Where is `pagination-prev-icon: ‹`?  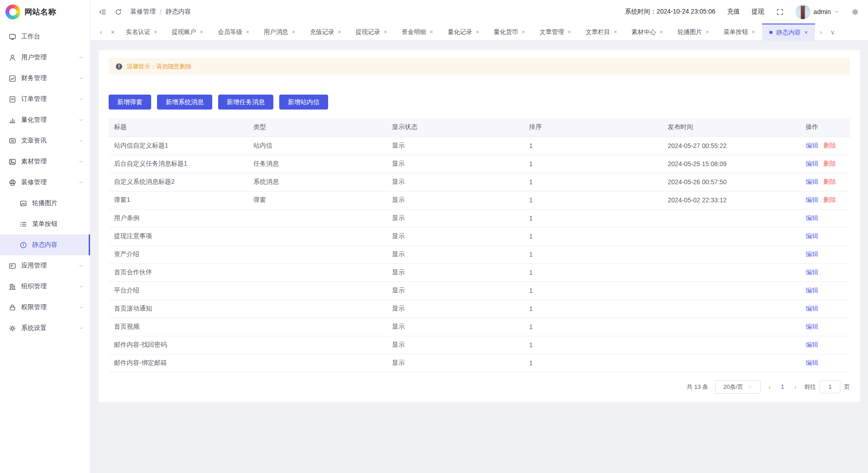 pagination-prev-icon: ‹ is located at coordinates (769, 387).